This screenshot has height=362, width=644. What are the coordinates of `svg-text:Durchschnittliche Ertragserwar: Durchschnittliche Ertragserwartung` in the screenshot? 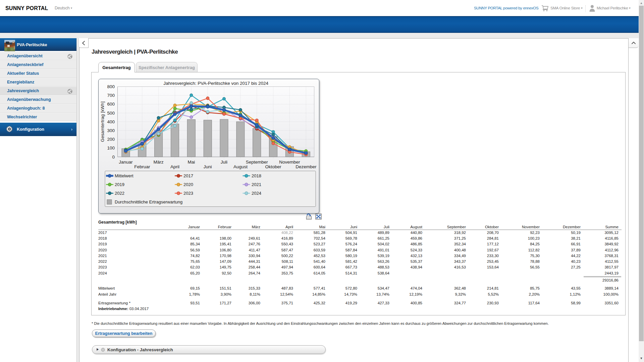 It's located at (149, 202).